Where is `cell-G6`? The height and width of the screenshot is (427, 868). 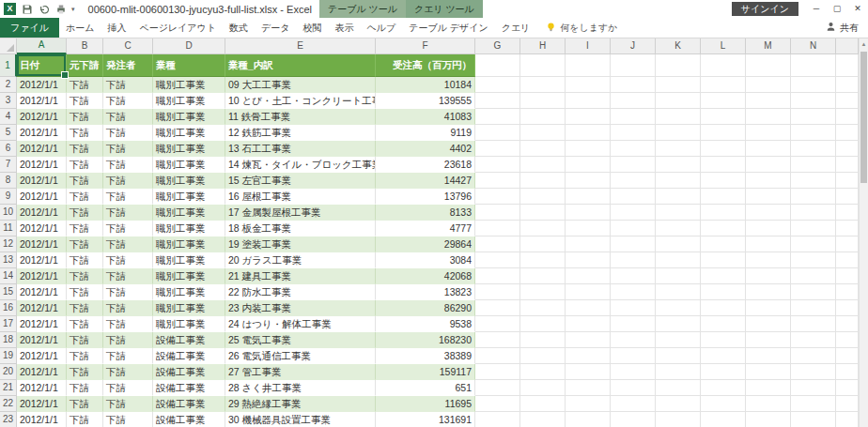
cell-G6 is located at coordinates (498, 148).